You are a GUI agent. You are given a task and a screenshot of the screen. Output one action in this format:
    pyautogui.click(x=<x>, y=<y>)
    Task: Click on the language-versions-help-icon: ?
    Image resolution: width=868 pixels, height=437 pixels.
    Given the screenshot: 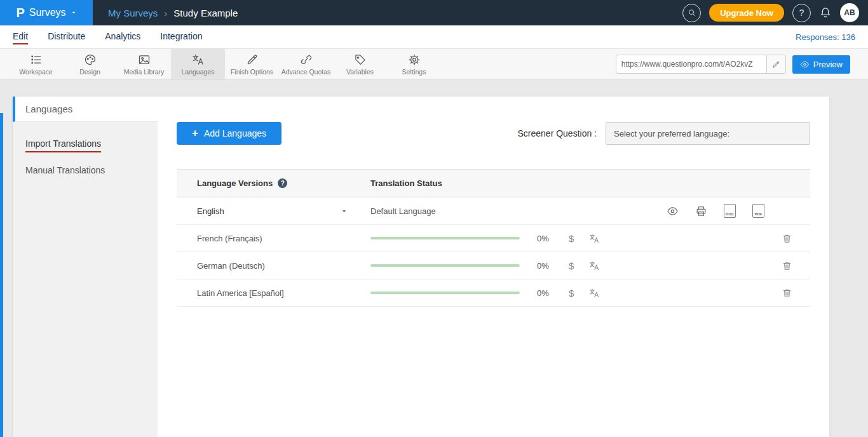 What is the action you would take?
    pyautogui.click(x=282, y=183)
    